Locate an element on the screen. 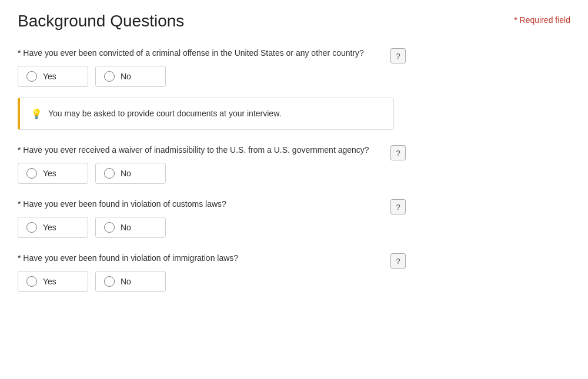 This screenshot has height=379, width=588. radio-option-1-no: No is located at coordinates (131, 76).